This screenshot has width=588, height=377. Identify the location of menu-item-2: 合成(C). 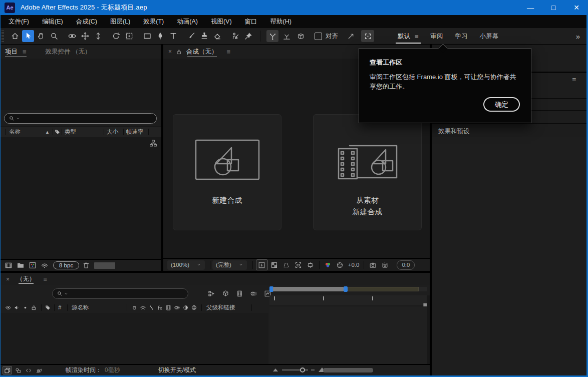
(87, 22).